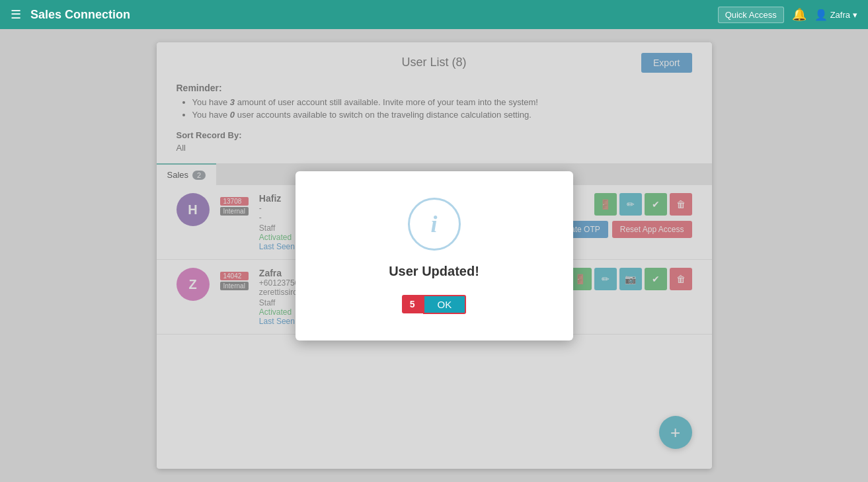 The width and height of the screenshot is (868, 482). What do you see at coordinates (751, 15) in the screenshot?
I see `quick-access-button: Quick Access` at bounding box center [751, 15].